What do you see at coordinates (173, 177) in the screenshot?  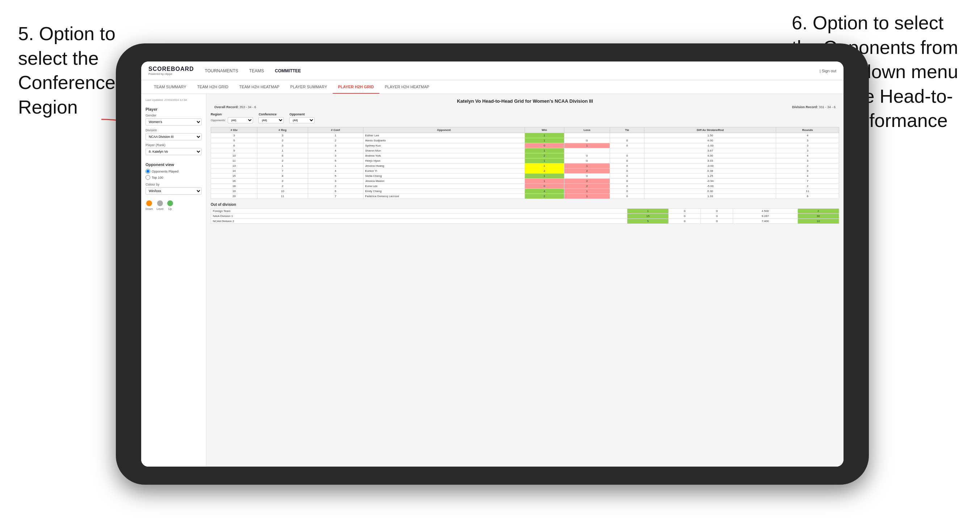 I see `radio-top100: Top 100` at bounding box center [173, 177].